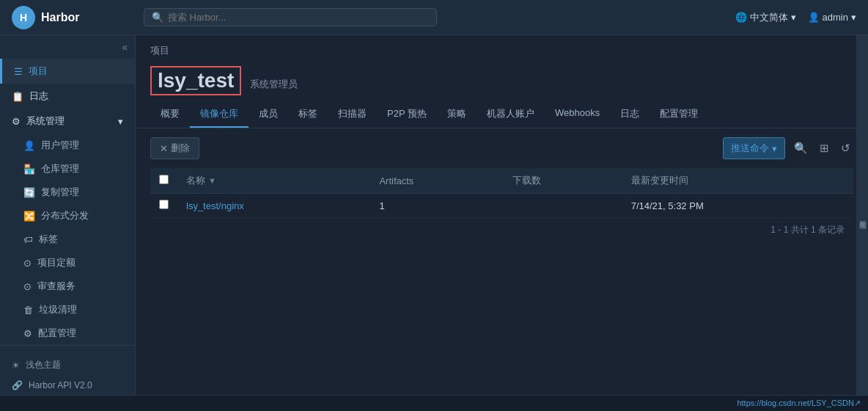 The width and height of the screenshot is (868, 411). I want to click on column-artifacts-label: Artifacts, so click(396, 181).